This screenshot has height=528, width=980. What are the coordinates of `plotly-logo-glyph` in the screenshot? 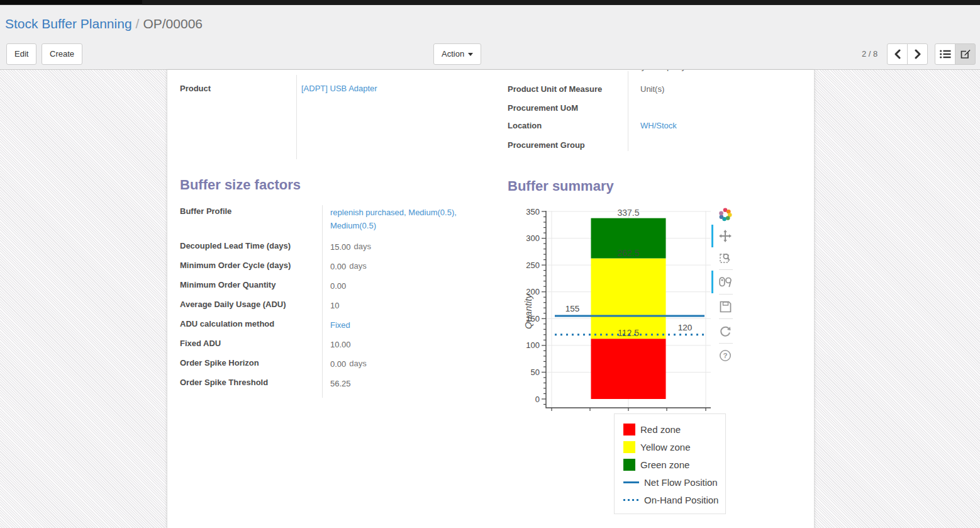 It's located at (725, 215).